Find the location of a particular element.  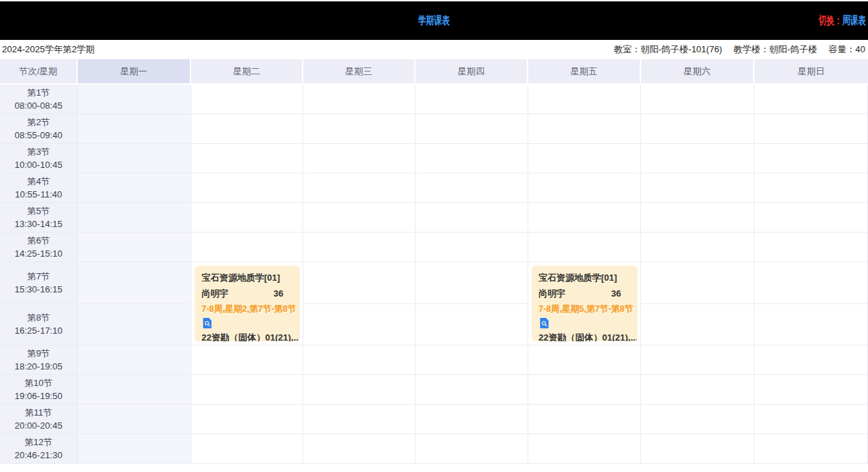

period-time: 15:30-16:15 is located at coordinates (39, 289).